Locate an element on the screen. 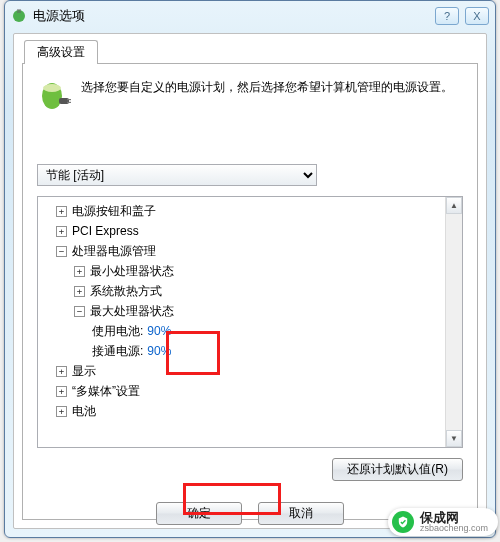  cancel-button: 取消 is located at coordinates (301, 514).